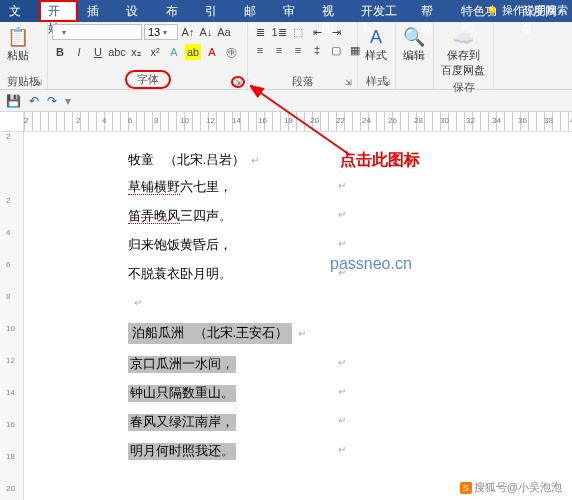 The width and height of the screenshot is (572, 500). What do you see at coordinates (238, 82) in the screenshot?
I see `font-dialog-launcher-icon: ⇲` at bounding box center [238, 82].